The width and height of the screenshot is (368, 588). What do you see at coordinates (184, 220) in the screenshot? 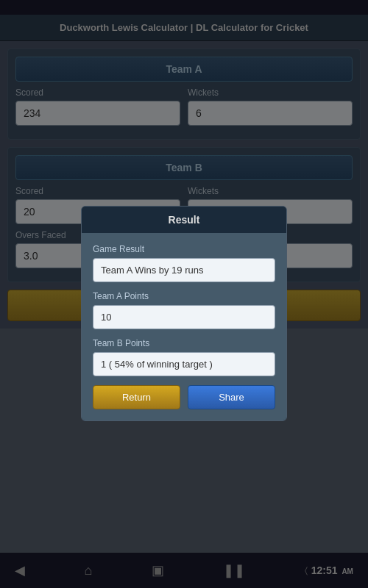
I see `modal-title: Result` at bounding box center [184, 220].